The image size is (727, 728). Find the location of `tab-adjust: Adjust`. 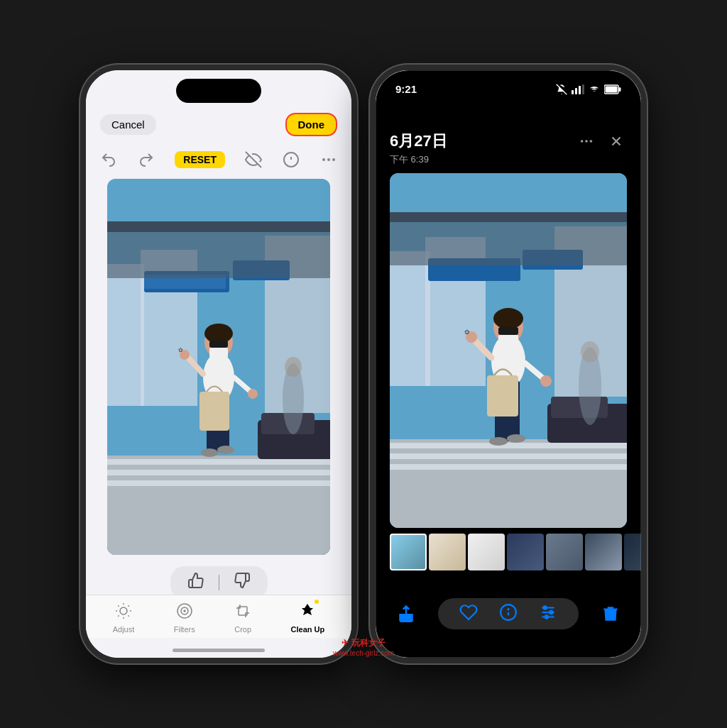

tab-adjust: Adjust is located at coordinates (124, 618).